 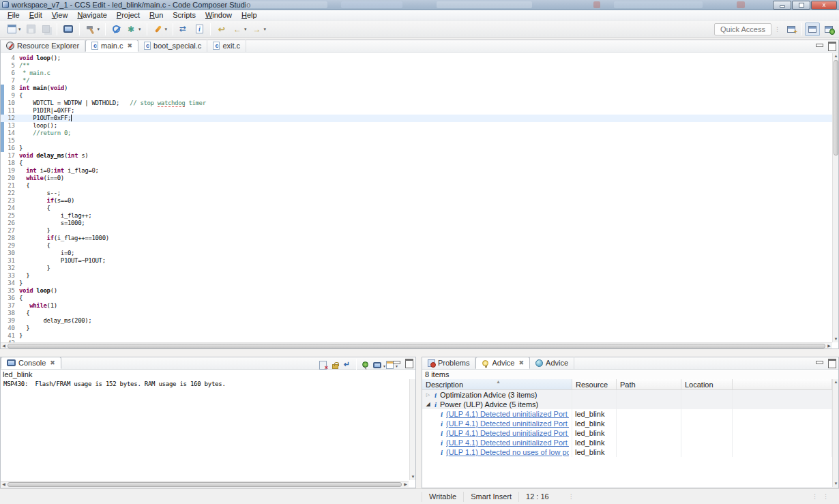 I want to click on tab-main-c: main.c✖, so click(x=112, y=46).